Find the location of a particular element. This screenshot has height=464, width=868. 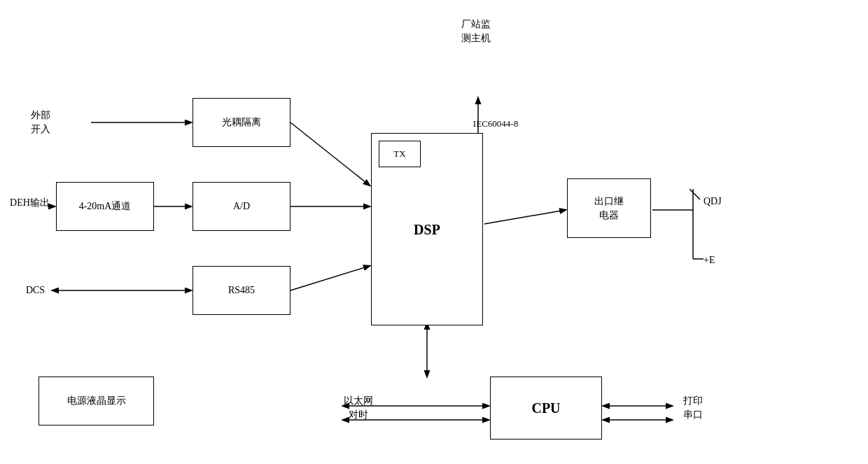

box-dsp: DSP TX is located at coordinates (427, 230).